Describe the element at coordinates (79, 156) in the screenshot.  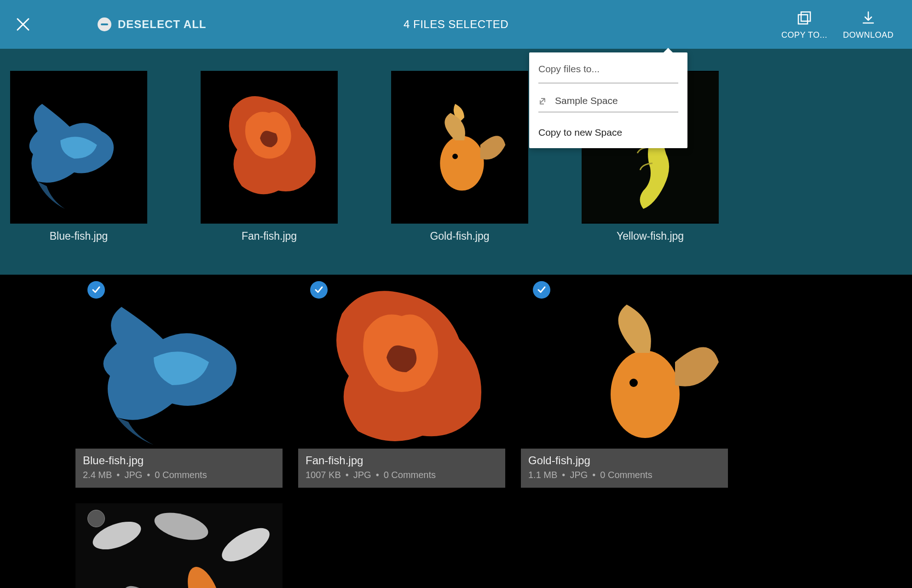
I see `tray-item: Blue-fish.jpg` at that location.